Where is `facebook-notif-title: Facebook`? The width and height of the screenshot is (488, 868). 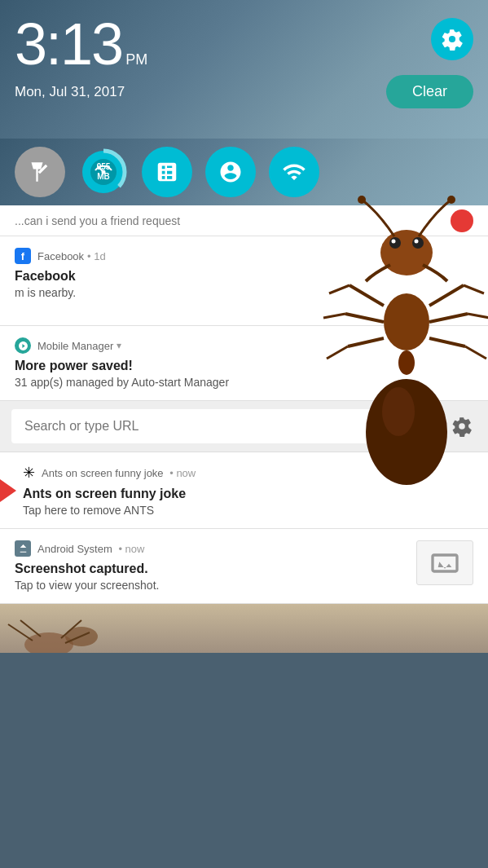 facebook-notif-title: Facebook is located at coordinates (244, 276).